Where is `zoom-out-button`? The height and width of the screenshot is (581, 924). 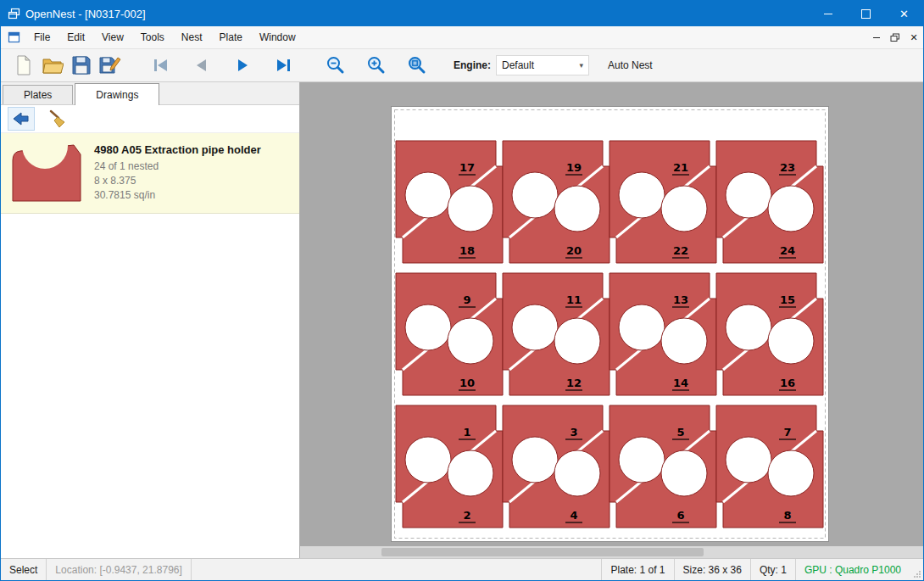
zoom-out-button is located at coordinates (336, 65).